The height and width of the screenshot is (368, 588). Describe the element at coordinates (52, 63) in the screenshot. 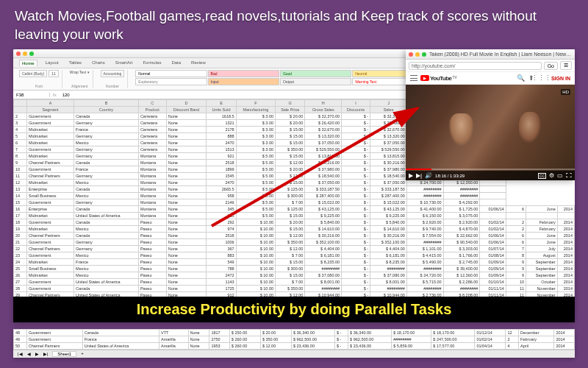

I see `ribbon-tab-layout: Layout` at that location.